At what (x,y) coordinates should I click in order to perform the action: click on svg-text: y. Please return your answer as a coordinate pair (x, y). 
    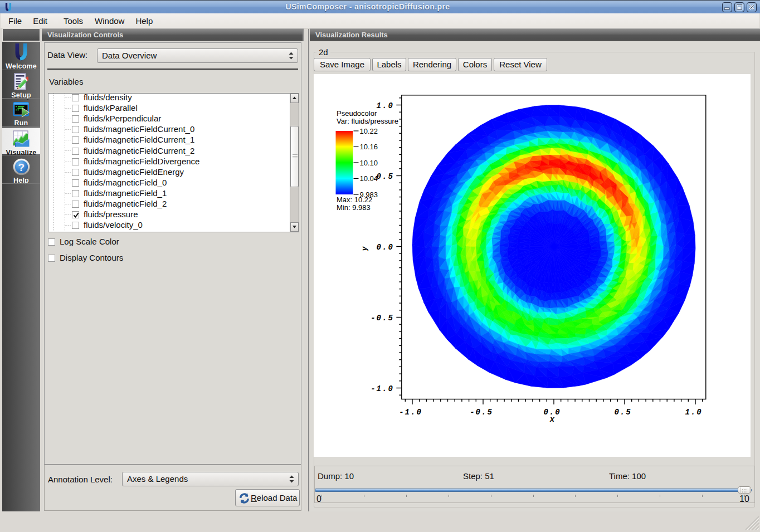
    Looking at the image, I should click on (364, 249).